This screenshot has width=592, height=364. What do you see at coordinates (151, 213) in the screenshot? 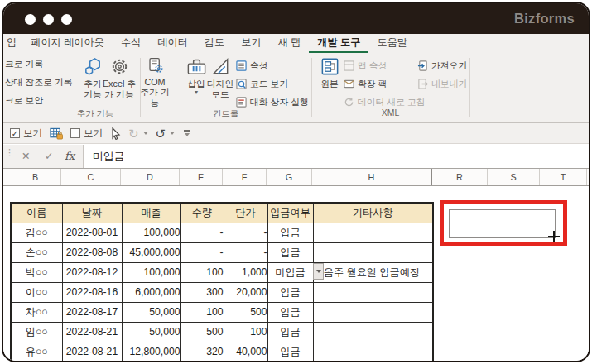
I see `table-header-cell: 매출` at bounding box center [151, 213].